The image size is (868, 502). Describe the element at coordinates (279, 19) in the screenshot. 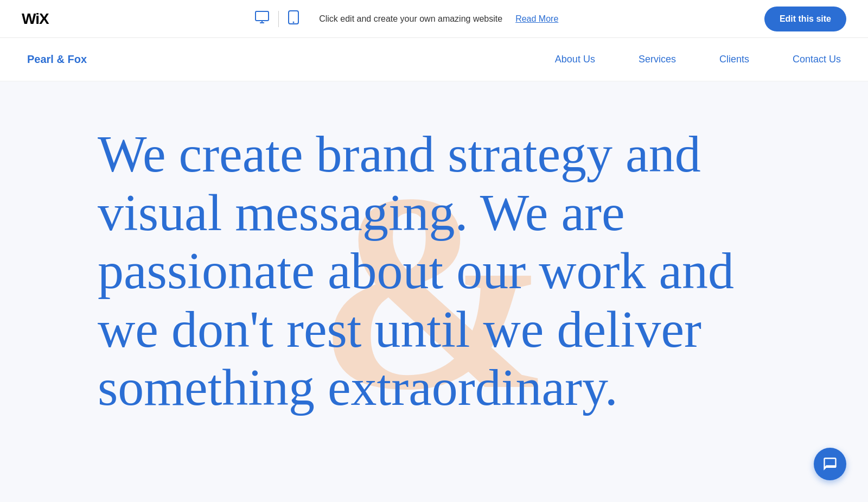

I see `device-divider` at that location.